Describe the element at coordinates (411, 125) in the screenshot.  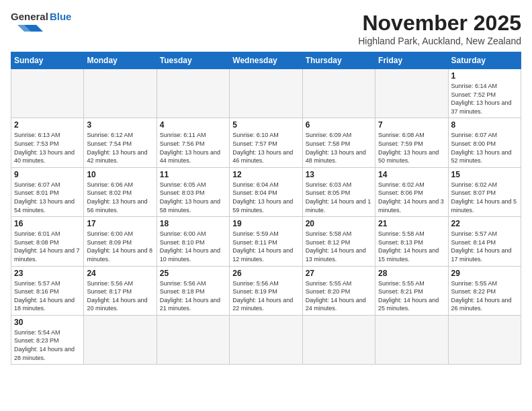
I see `day-number: 7` at that location.